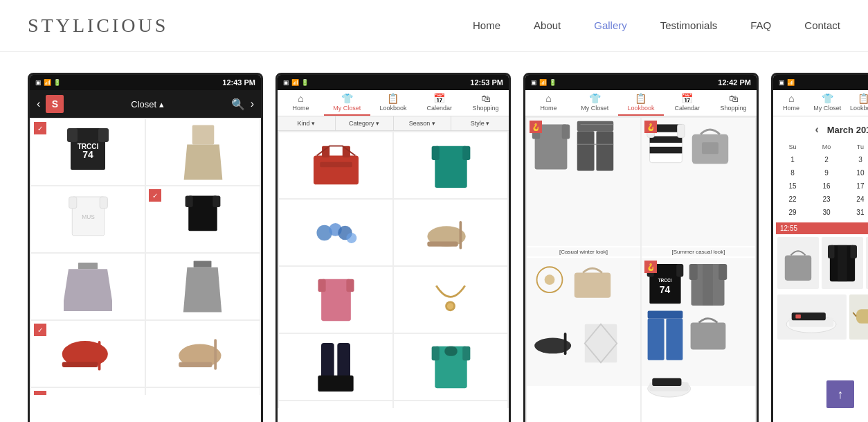  What do you see at coordinates (423, 123) in the screenshot?
I see `filter-season: Season` at bounding box center [423, 123].